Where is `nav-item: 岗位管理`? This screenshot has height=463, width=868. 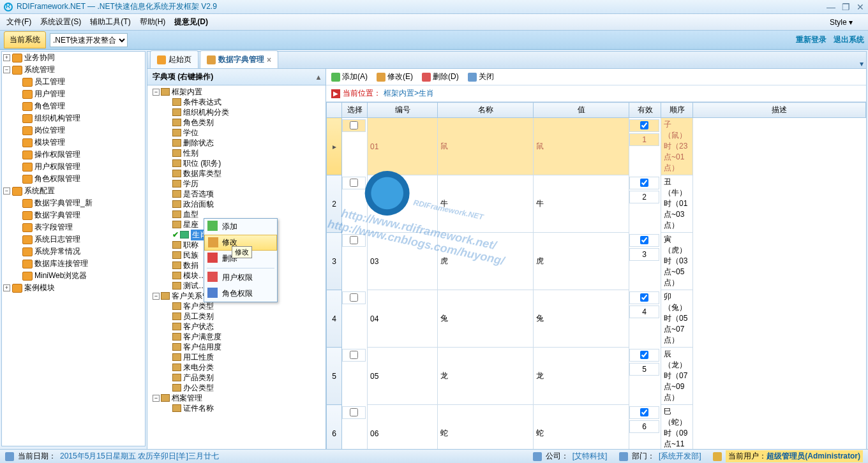 nav-item: 岗位管理 is located at coordinates (73, 130).